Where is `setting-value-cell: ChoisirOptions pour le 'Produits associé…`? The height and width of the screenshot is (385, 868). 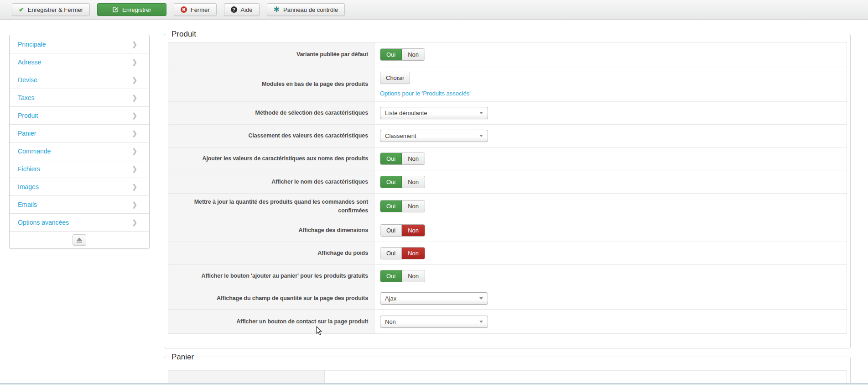 setting-value-cell: ChoisirOptions pour le 'Produits associé… is located at coordinates (610, 84).